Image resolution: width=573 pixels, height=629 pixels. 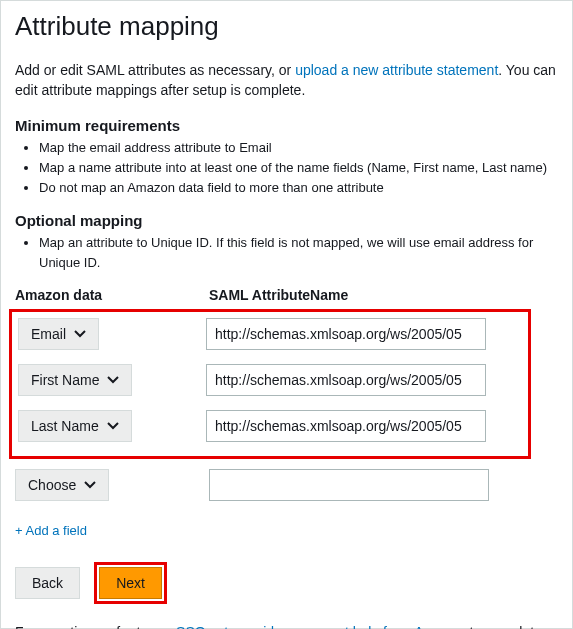 I want to click on amazon-data-select-firstname: First Name, so click(x=75, y=380).